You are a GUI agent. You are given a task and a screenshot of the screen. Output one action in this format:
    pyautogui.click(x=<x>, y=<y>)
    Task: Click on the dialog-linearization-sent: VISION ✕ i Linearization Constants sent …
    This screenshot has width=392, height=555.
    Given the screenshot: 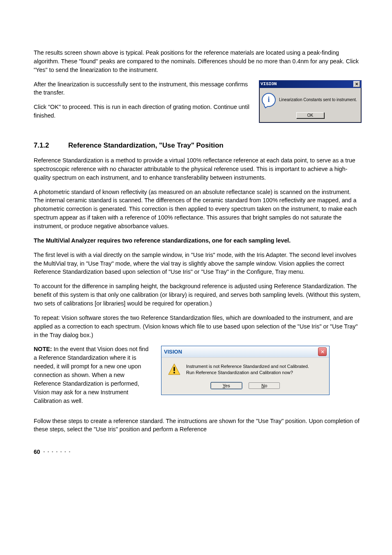 What is the action you would take?
    pyautogui.click(x=310, y=102)
    